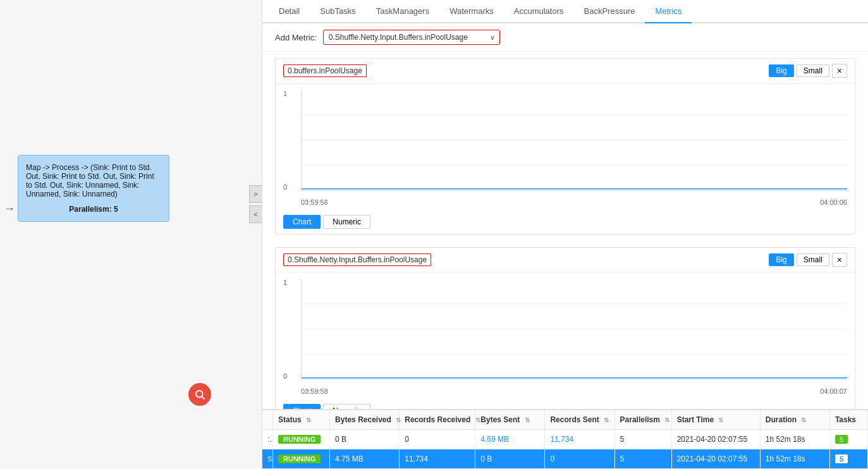  I want to click on tab-backpressure: BackPressure, so click(609, 11).